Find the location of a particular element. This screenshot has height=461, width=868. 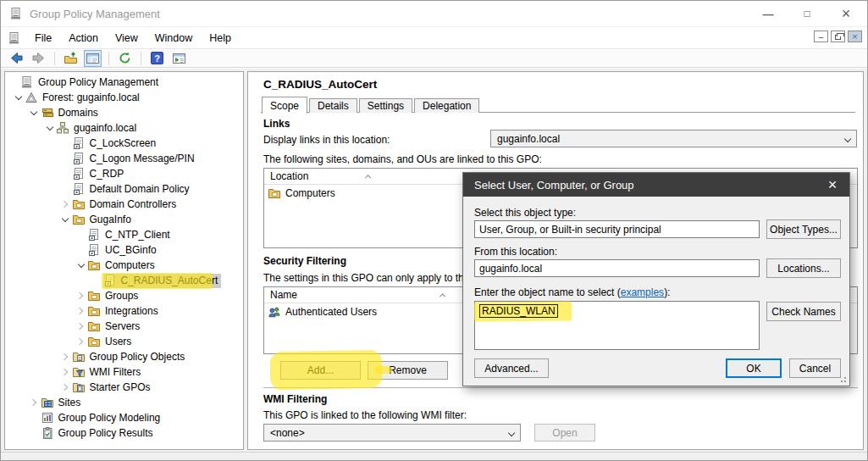

cancel-button: Cancel is located at coordinates (815, 368).